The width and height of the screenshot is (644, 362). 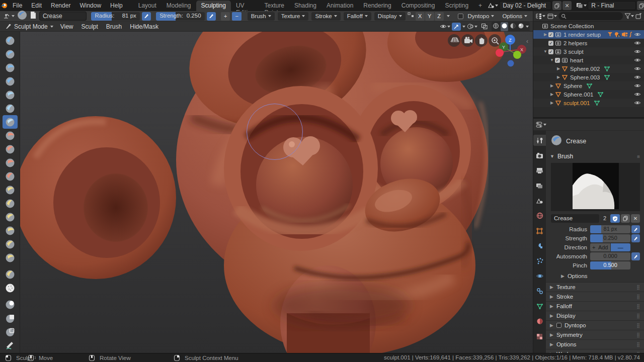 What do you see at coordinates (10, 163) in the screenshot?
I see `tool-scrape` at bounding box center [10, 163].